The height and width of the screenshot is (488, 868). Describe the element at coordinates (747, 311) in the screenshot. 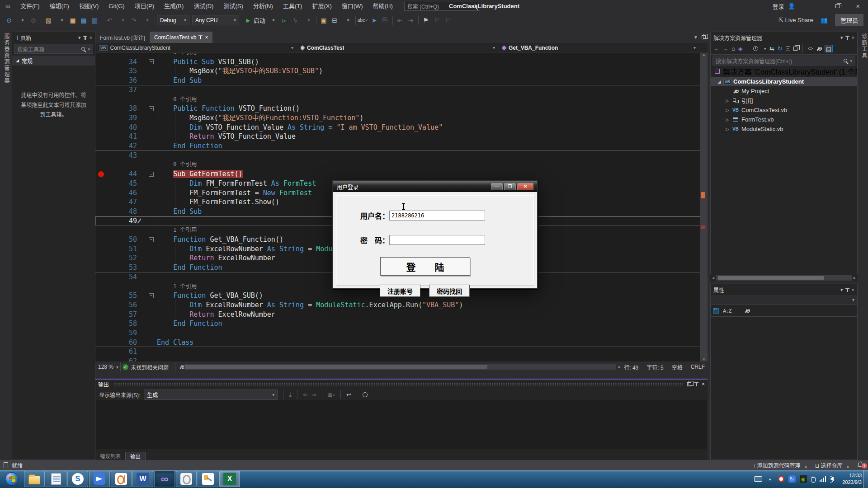

I see `properties-wrench-icon` at that location.